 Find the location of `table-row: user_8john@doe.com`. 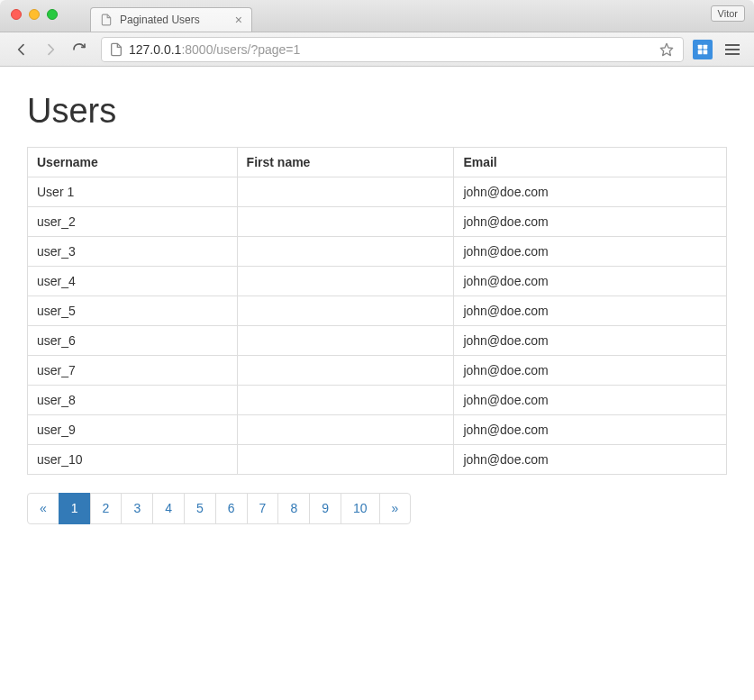

table-row: user_8john@doe.com is located at coordinates (377, 400).